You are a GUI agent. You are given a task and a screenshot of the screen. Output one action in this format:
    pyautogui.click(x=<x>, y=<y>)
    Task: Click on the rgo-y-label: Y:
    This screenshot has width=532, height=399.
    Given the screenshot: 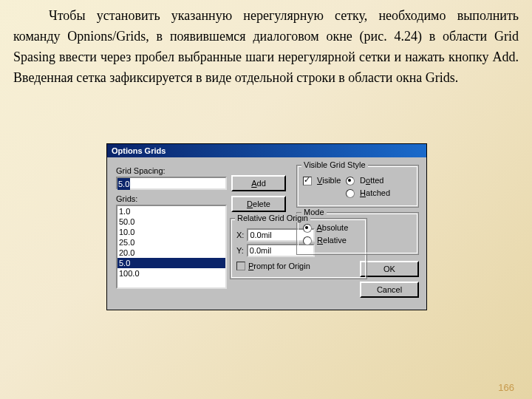 What is the action you would take?
    pyautogui.click(x=240, y=250)
    